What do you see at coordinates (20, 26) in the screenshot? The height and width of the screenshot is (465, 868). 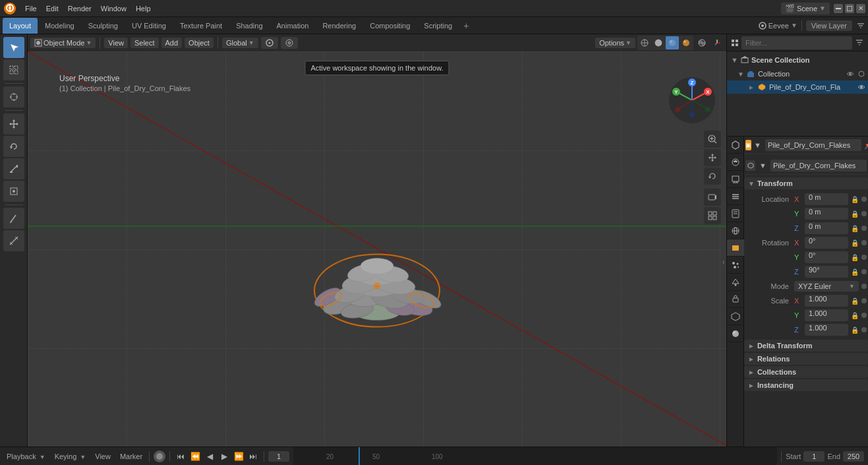 I see `tab-layout: Layout` at bounding box center [20, 26].